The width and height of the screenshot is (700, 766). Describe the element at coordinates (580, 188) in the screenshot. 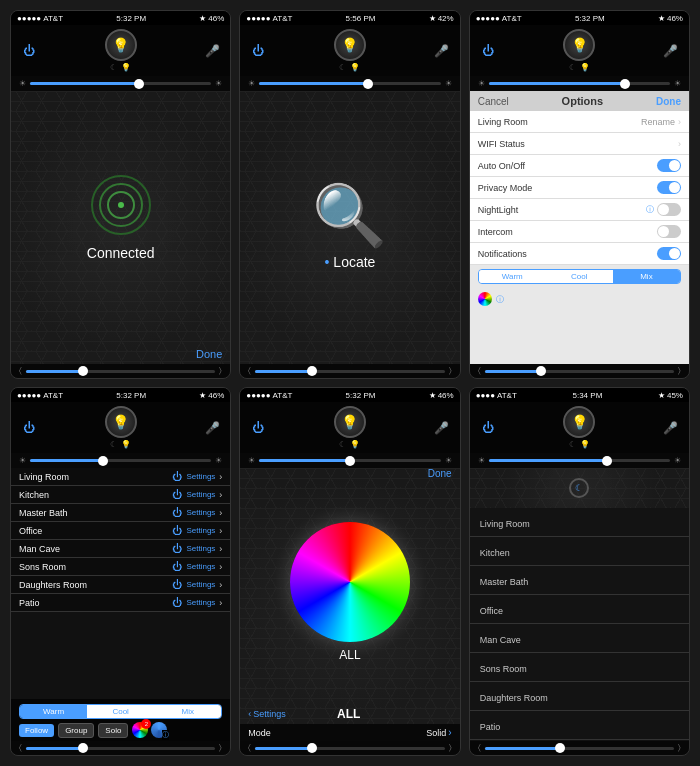

I see `option-privacy-mode: Privacy Mode` at that location.